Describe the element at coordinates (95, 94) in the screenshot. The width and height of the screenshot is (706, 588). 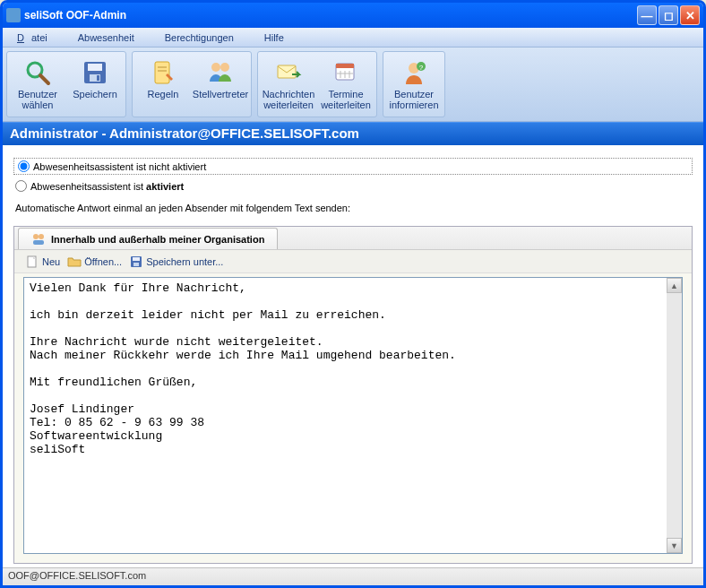
I see `save-label: Speichern` at that location.